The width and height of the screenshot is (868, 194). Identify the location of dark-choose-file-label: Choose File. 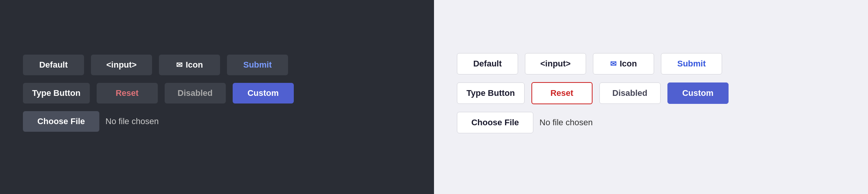
(61, 121).